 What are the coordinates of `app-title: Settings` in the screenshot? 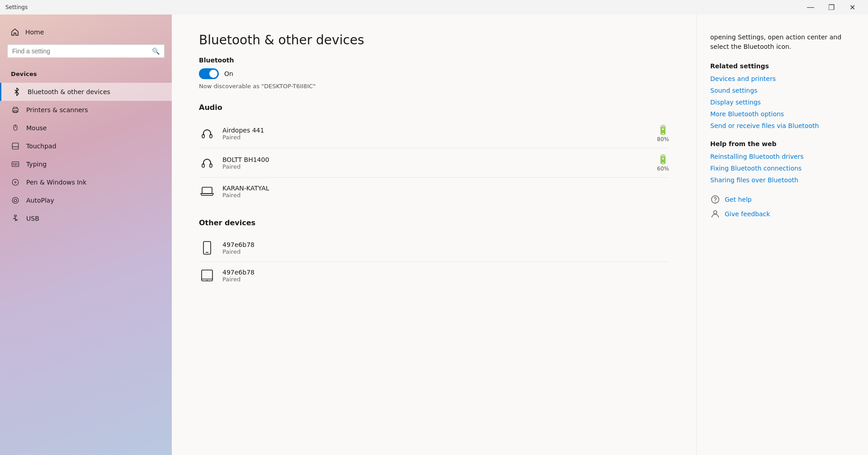 It's located at (16, 7).